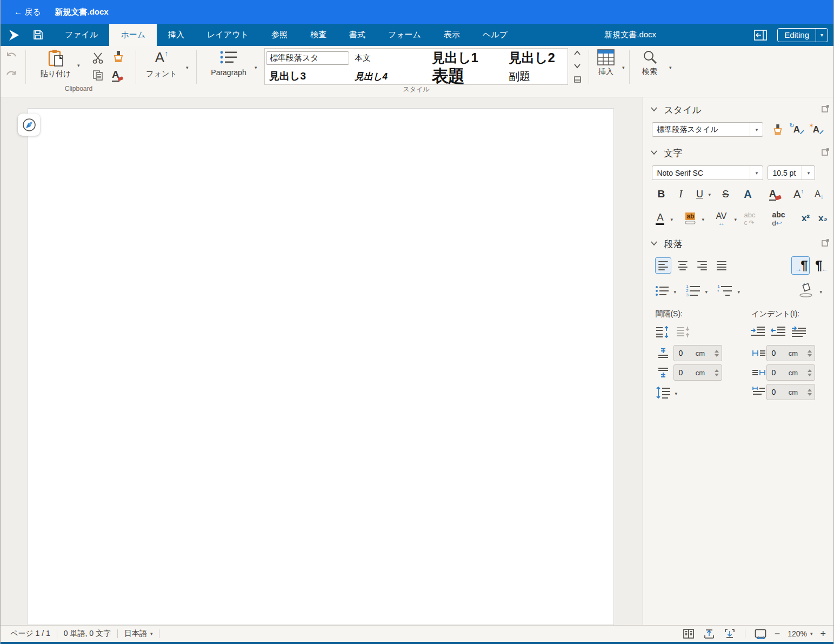 The width and height of the screenshot is (834, 644). I want to click on subscript-button: x₂, so click(823, 218).